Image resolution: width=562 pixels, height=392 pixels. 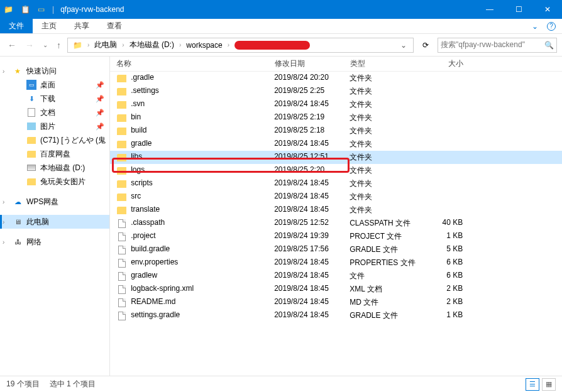 What do you see at coordinates (152, 45) in the screenshot?
I see `bc-drive: 本地磁盘 (D:)` at bounding box center [152, 45].